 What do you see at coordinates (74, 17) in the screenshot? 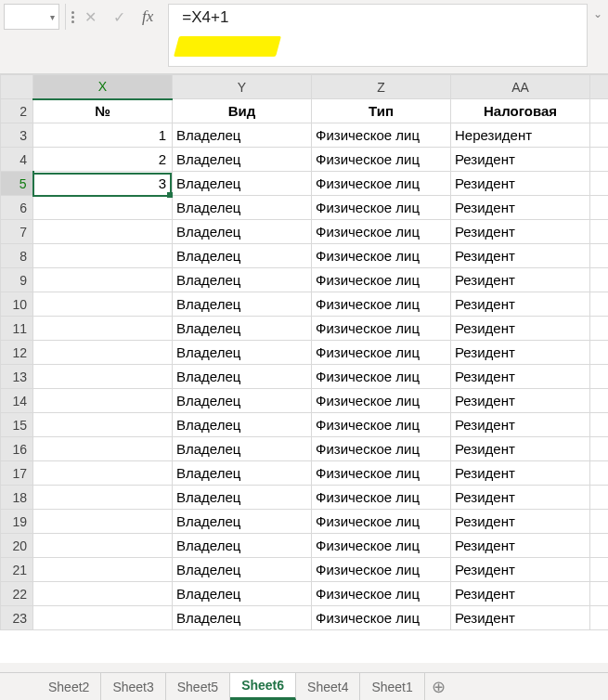
I see `drag-handle` at bounding box center [74, 17].